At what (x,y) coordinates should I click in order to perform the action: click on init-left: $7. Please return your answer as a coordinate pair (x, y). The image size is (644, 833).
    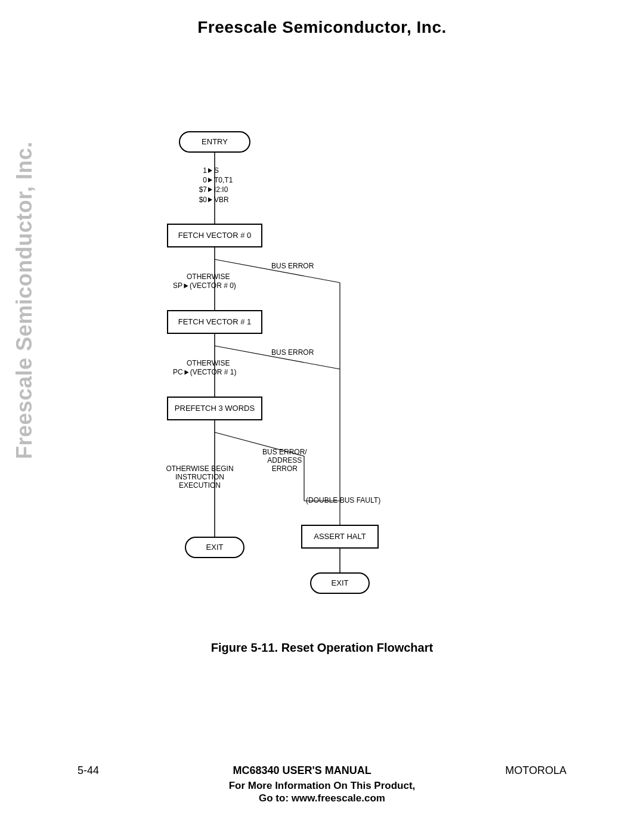
    Looking at the image, I should click on (200, 190).